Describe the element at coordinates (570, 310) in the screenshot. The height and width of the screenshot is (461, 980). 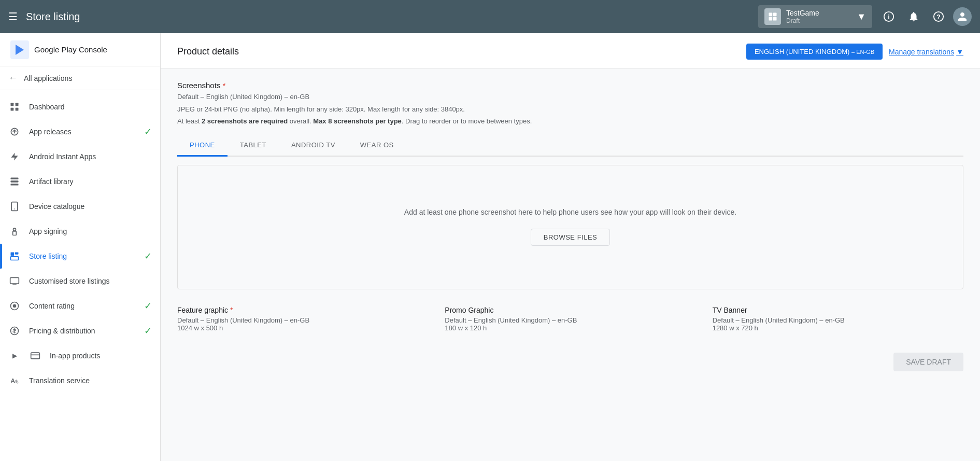
I see `promo-graphic-label: Promo Graphic` at that location.